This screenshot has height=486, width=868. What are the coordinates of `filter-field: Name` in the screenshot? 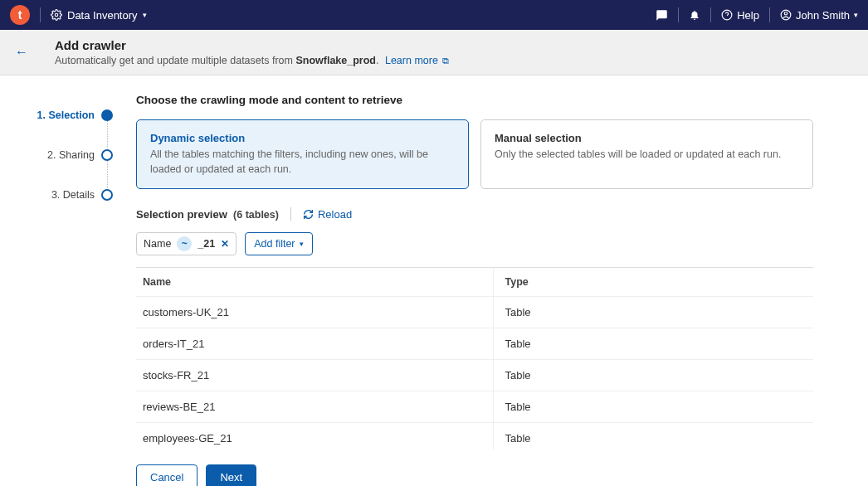 It's located at (158, 244).